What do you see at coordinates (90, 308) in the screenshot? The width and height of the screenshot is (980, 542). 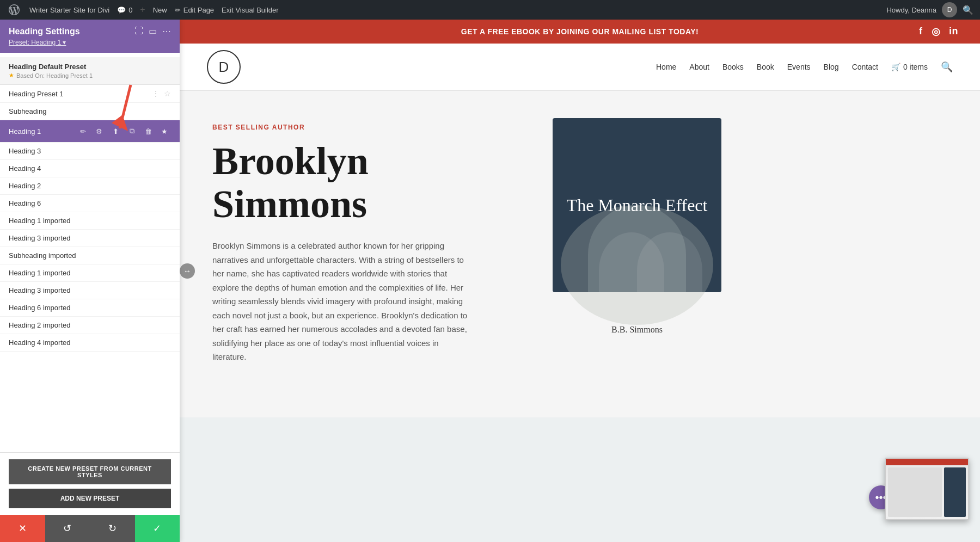 I see `list-item: Heading 6 imported` at bounding box center [90, 308].